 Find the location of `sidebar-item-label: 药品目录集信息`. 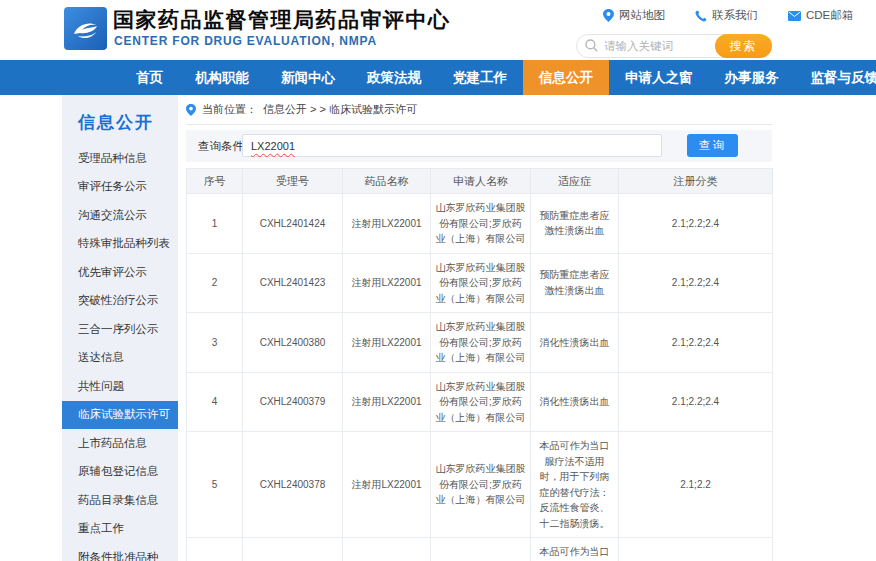

sidebar-item-label: 药品目录集信息 is located at coordinates (118, 500).